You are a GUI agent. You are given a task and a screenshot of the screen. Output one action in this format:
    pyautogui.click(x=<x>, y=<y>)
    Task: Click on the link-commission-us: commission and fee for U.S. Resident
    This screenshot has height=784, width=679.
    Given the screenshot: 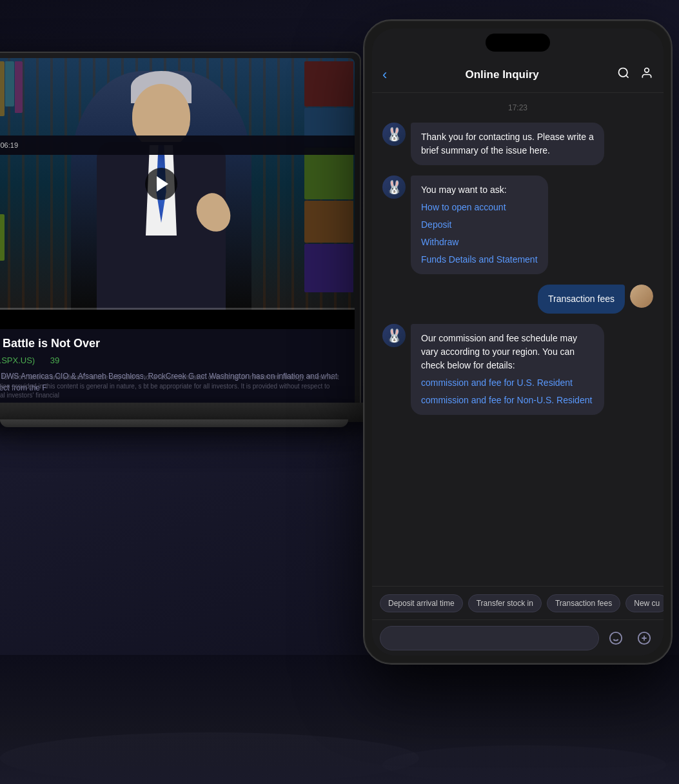 What is the action you would take?
    pyautogui.click(x=507, y=383)
    